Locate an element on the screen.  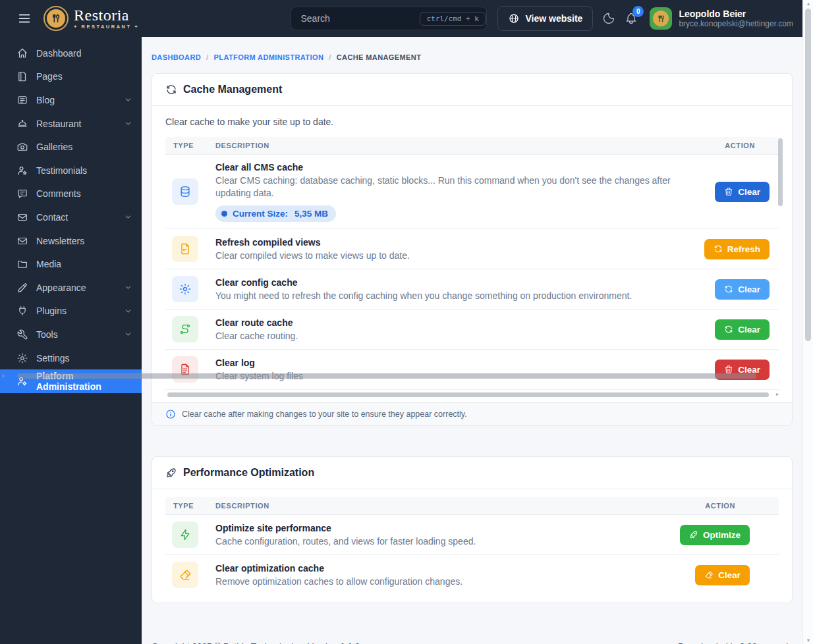
breadcrumb: DASHBOARD / PLATFORM ADMINISTRATION / CA… is located at coordinates (472, 57).